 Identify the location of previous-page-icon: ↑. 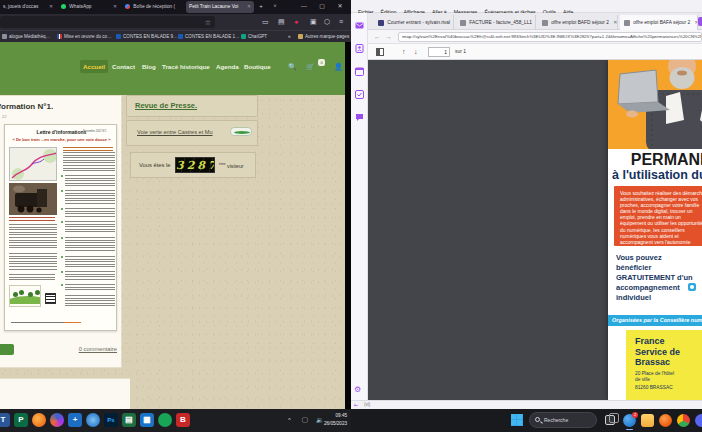
(404, 52).